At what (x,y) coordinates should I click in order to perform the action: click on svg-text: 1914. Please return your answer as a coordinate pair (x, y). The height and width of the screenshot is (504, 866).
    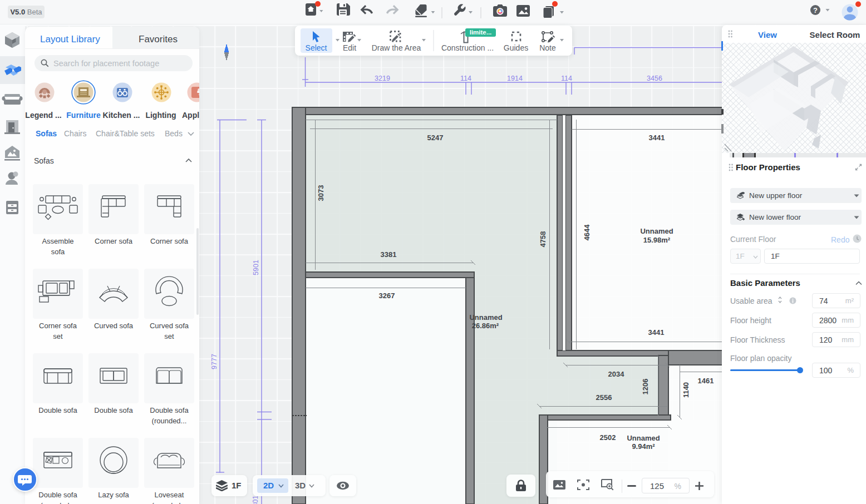
    Looking at the image, I should click on (515, 78).